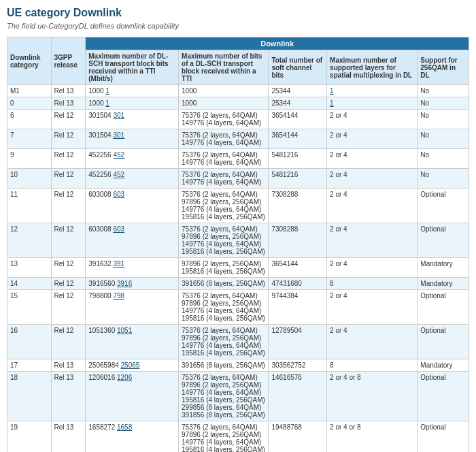 The width and height of the screenshot is (476, 452). Describe the element at coordinates (238, 26) in the screenshot. I see `page-subtitle: The field ue-CategoryDL defines downlink…` at that location.